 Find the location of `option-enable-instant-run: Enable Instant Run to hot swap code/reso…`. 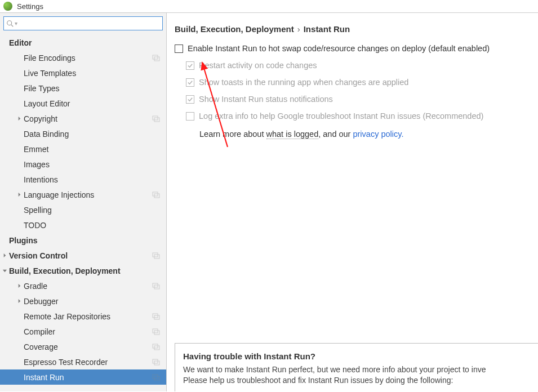

option-enable-instant-run: Enable Instant Run to hot swap code/reso… is located at coordinates (356, 48).